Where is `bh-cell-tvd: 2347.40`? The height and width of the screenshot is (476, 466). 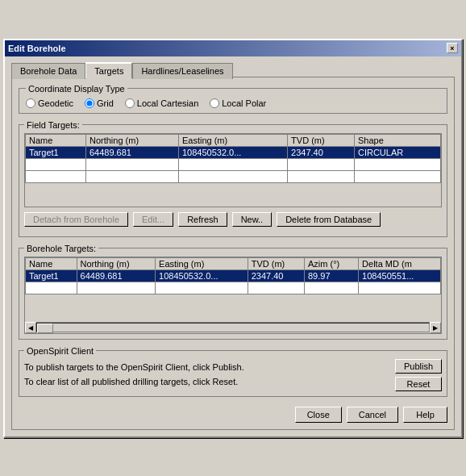 bh-cell-tvd: 2347.40 is located at coordinates (276, 276).